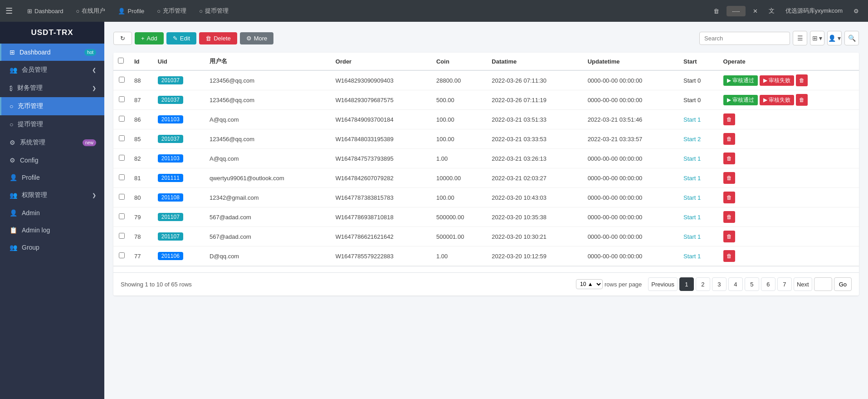 The width and height of the screenshot is (868, 399). What do you see at coordinates (756, 11) in the screenshot?
I see `close-icon: ✕` at bounding box center [756, 11].